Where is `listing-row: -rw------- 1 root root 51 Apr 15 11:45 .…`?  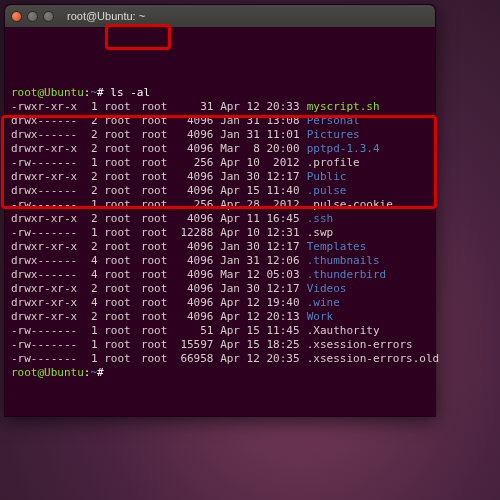
listing-row: -rw------- 1 root root 51 Apr 15 11:45 .… is located at coordinates (220, 331).